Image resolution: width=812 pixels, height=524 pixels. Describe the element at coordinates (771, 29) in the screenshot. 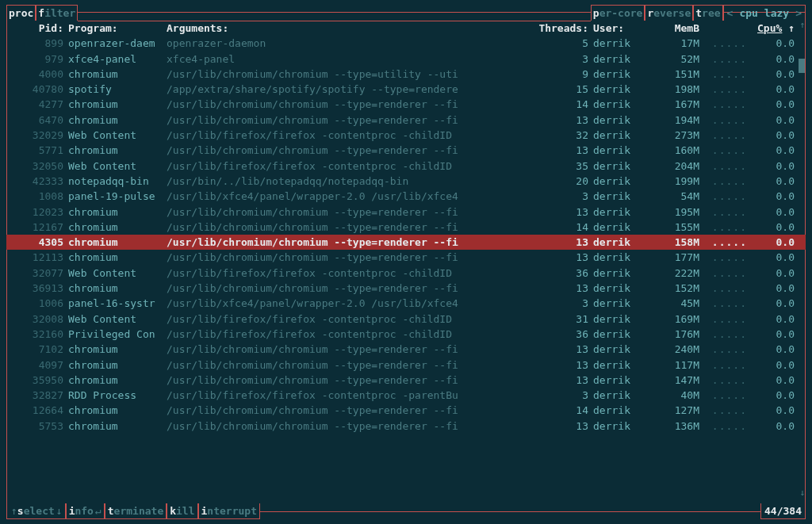

I see `header-cpu: Cpu% ↑` at that location.